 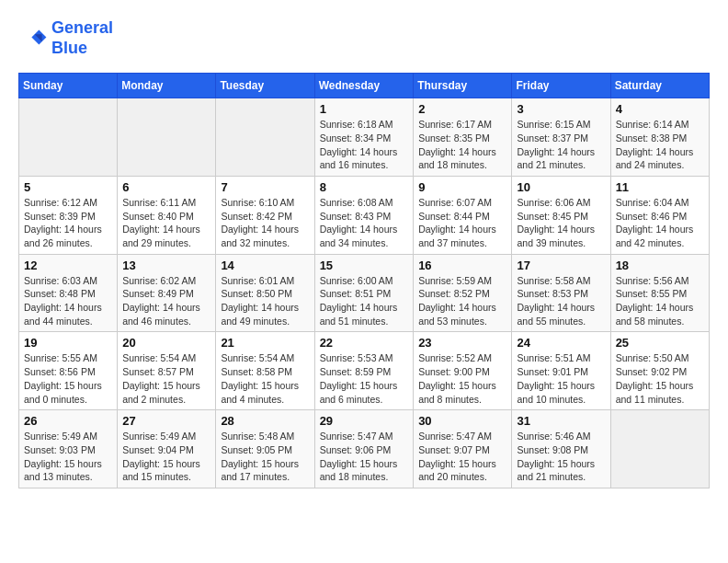 What do you see at coordinates (463, 215) in the screenshot?
I see `calendar-cell: 9Sunrise: 6:07 AMSunset: 8:44 PMDaylight…` at bounding box center [463, 215].